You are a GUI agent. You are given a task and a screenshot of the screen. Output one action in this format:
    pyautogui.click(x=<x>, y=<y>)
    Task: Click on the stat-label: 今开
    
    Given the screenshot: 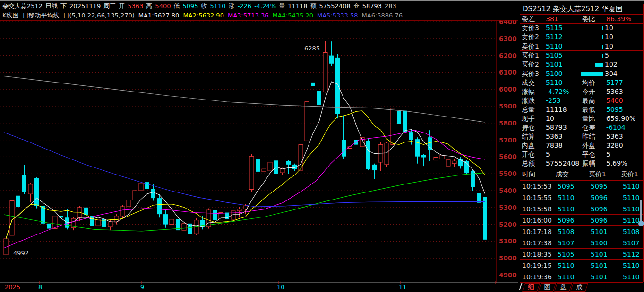 What is the action you would take?
    pyautogui.click(x=589, y=92)
    